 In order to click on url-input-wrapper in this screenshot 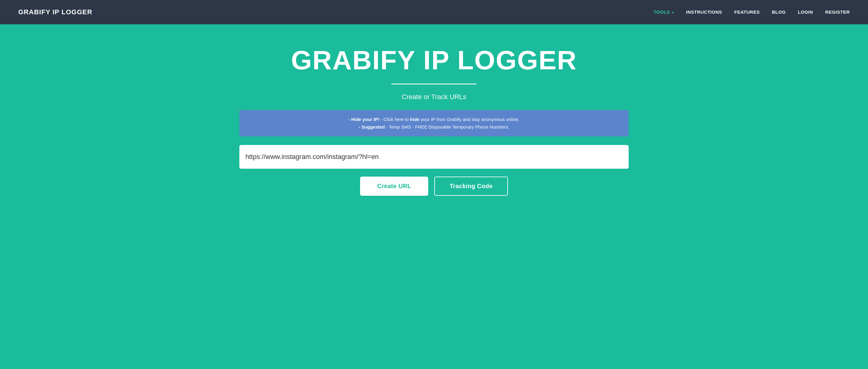, I will do `click(434, 157)`.